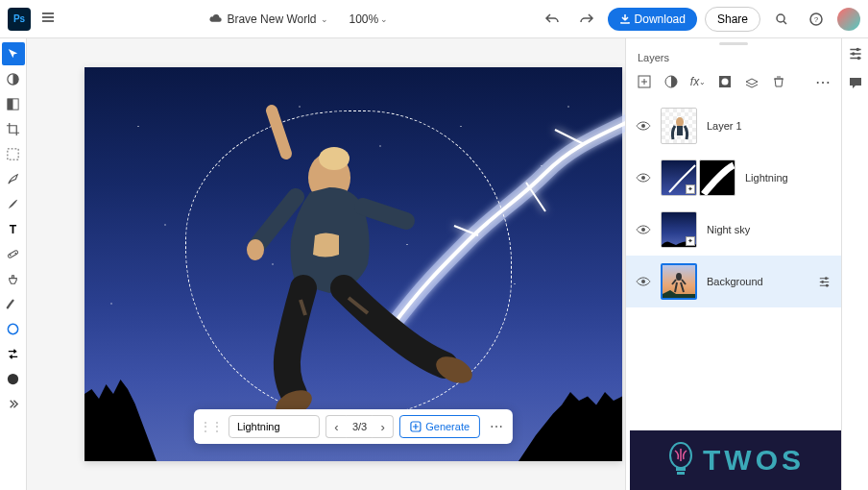 The width and height of the screenshot is (868, 490). Describe the element at coordinates (13, 254) in the screenshot. I see `heal-tool` at that location.